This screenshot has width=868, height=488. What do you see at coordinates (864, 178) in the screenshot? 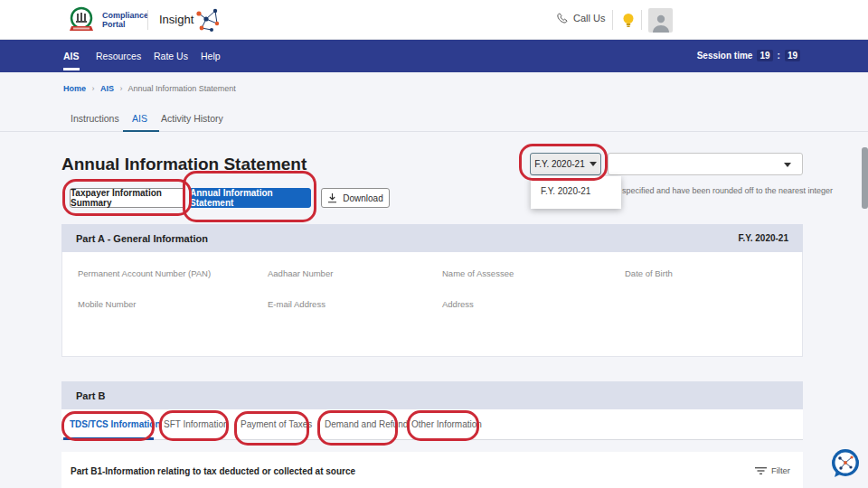
I see `scrollbar-thumb` at bounding box center [864, 178].